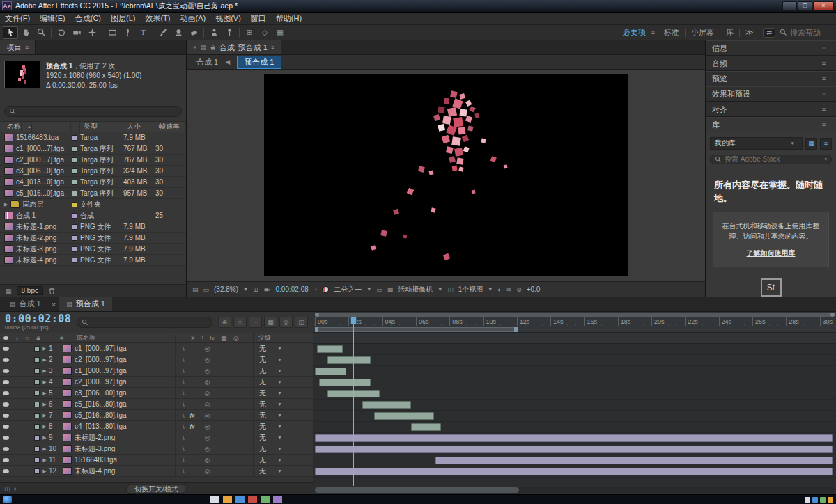 Image resolution: width=836 pixels, height=504 pixels. Describe the element at coordinates (575, 322) in the screenshot. I see `time-ruler: 00s 02s 04s 06s 08s 10s 12s 14s 16s 18s …` at that location.